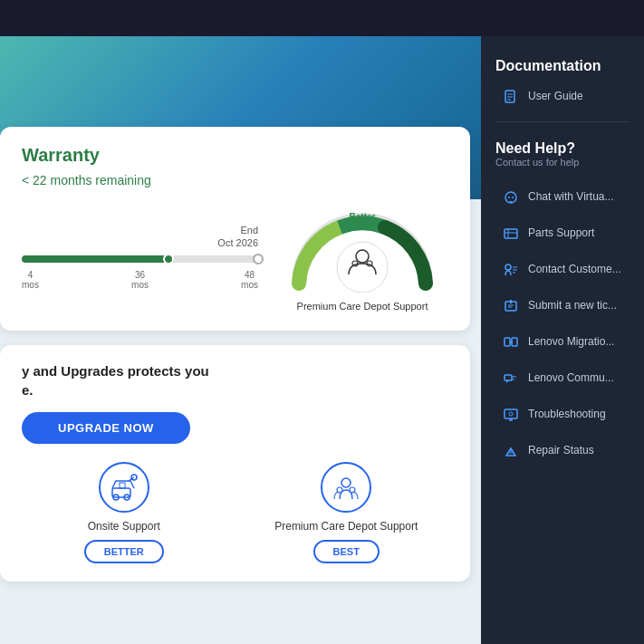  Describe the element at coordinates (571, 379) in the screenshot. I see `community-label: Lenovo Commu...` at that location.